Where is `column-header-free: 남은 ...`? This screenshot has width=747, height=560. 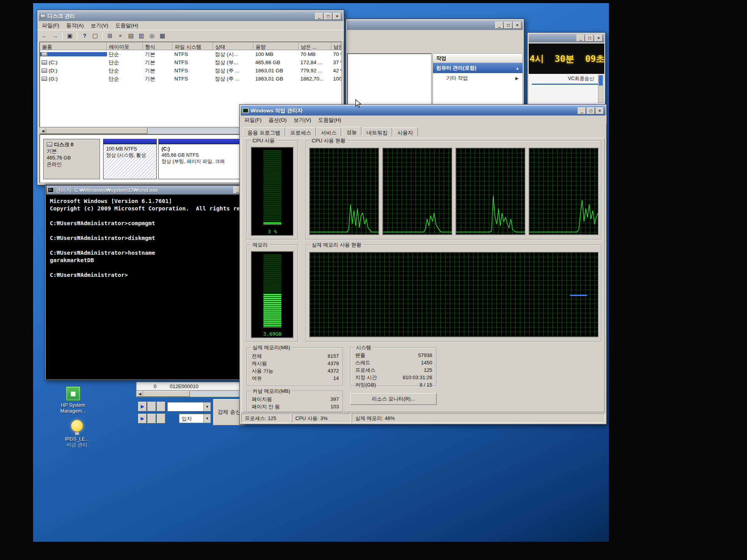 column-header-free: 남은 ... is located at coordinates (315, 46).